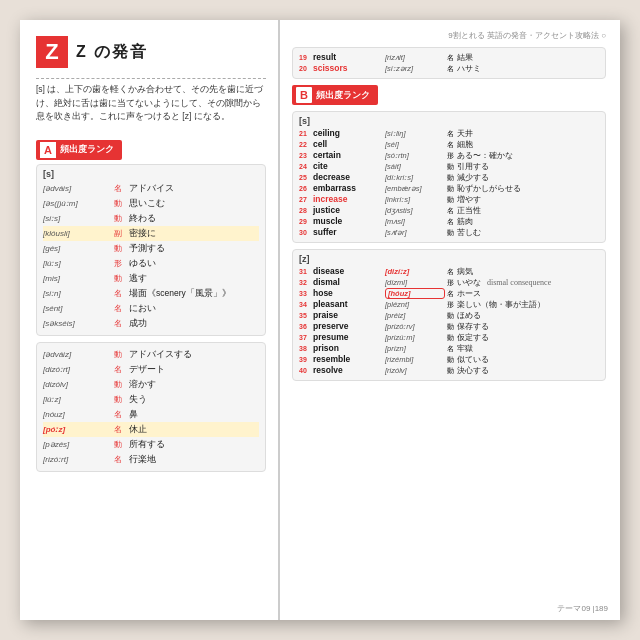 This screenshot has width=640, height=640. What do you see at coordinates (151, 384) in the screenshot?
I see `list-item: [dizólv] 動 溶かす` at bounding box center [151, 384].